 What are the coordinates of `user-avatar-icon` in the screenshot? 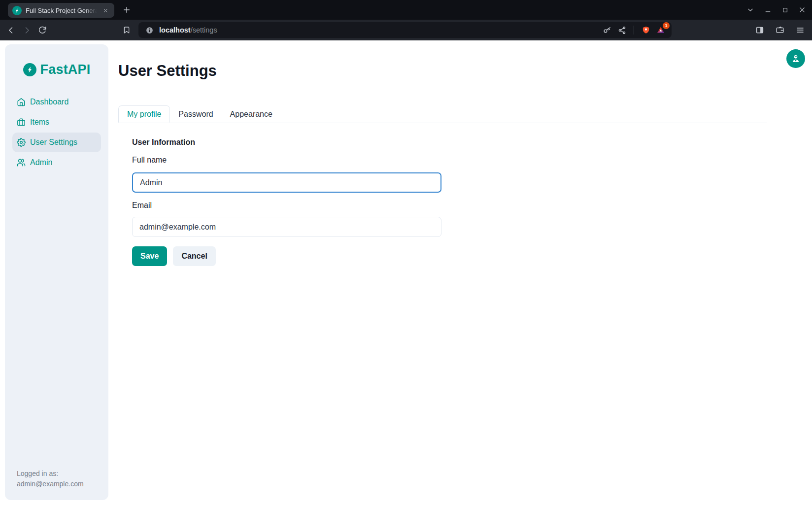 It's located at (796, 59).